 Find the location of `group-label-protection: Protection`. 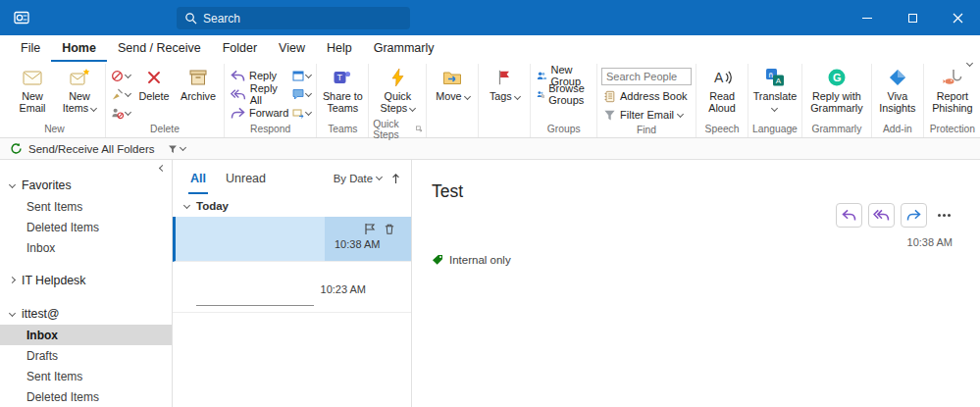

group-label-protection: Protection is located at coordinates (953, 129).